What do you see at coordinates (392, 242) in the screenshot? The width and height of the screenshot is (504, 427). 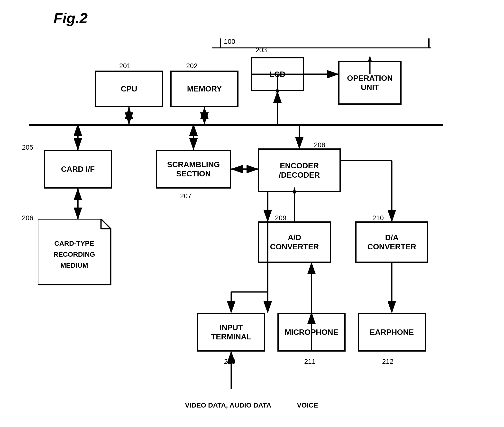 I see `da-converter-box: D/A CONVERTER` at bounding box center [392, 242].